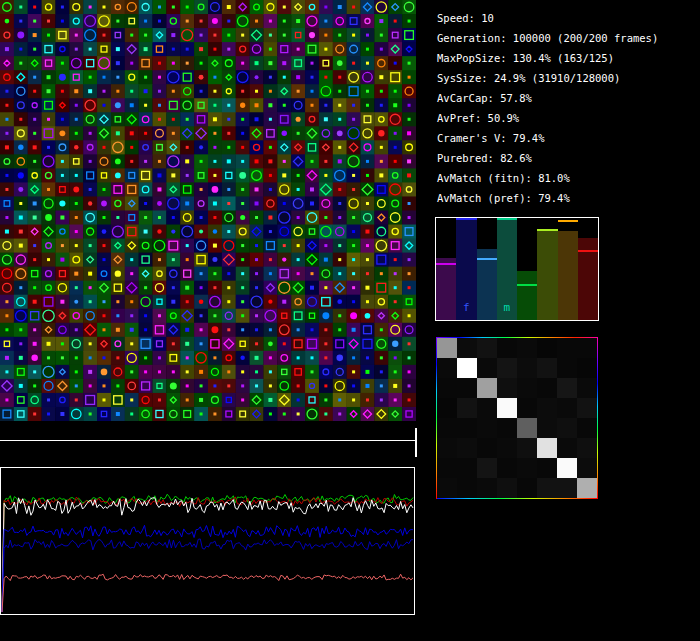  I want to click on fitness-bar-chart: fm, so click(517, 269).